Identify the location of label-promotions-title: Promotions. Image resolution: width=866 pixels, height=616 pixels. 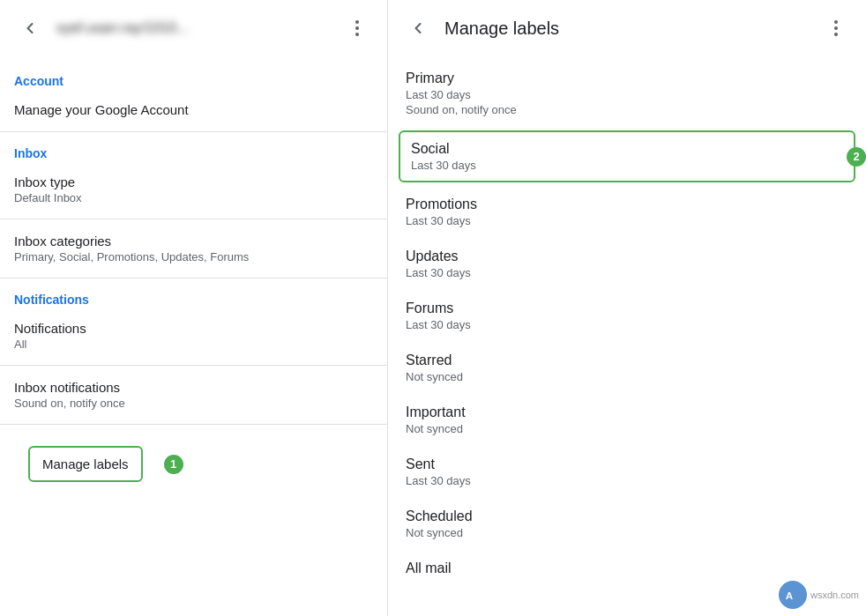
(627, 204).